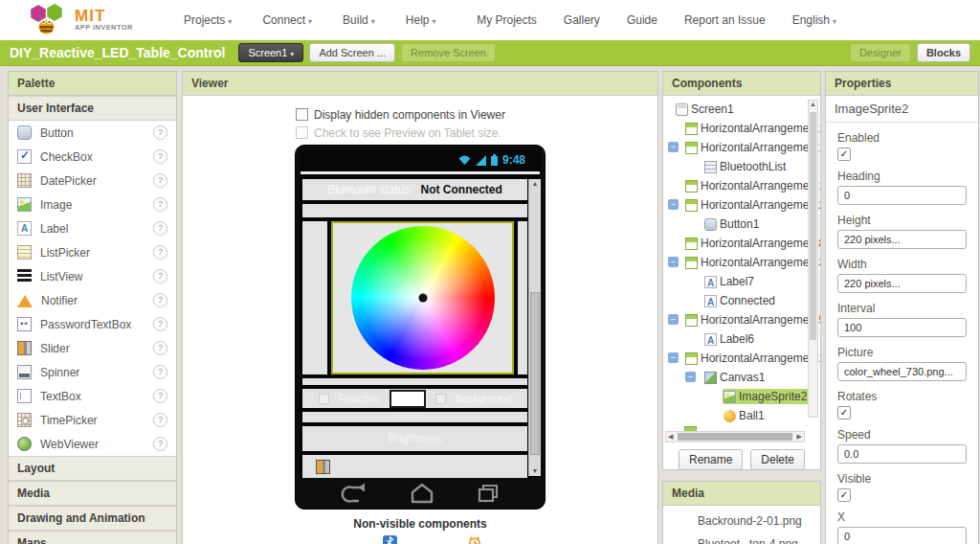  What do you see at coordinates (742, 262) in the screenshot?
I see `tree-row: − HorizontalArrangement3` at bounding box center [742, 262].